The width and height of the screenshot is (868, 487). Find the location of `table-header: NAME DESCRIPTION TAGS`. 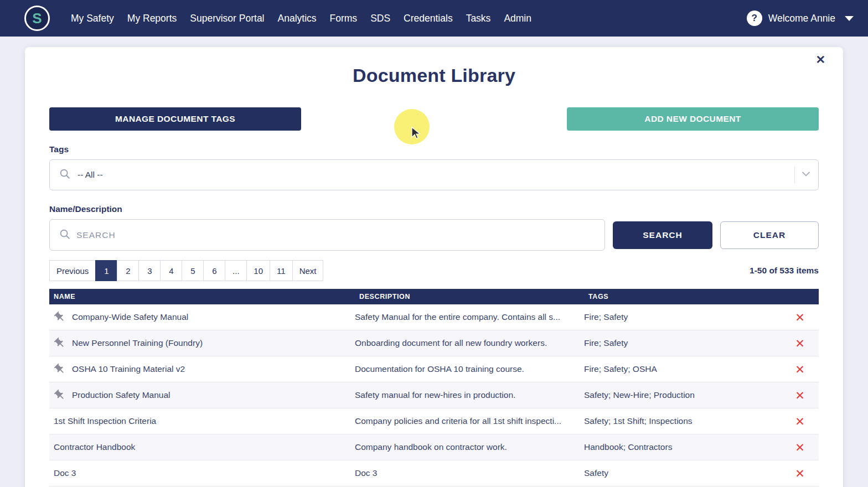

table-header: NAME DESCRIPTION TAGS is located at coordinates (434, 297).